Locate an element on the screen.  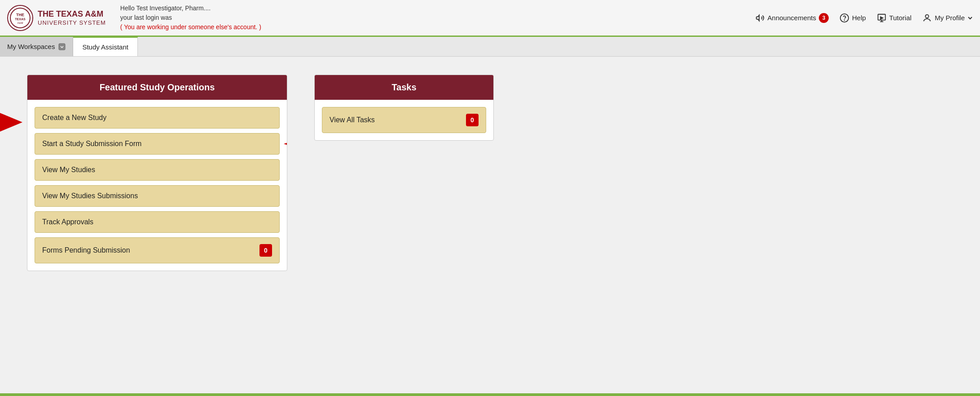
start-study-submission-button: Start a Study Submission Form is located at coordinates (157, 144).